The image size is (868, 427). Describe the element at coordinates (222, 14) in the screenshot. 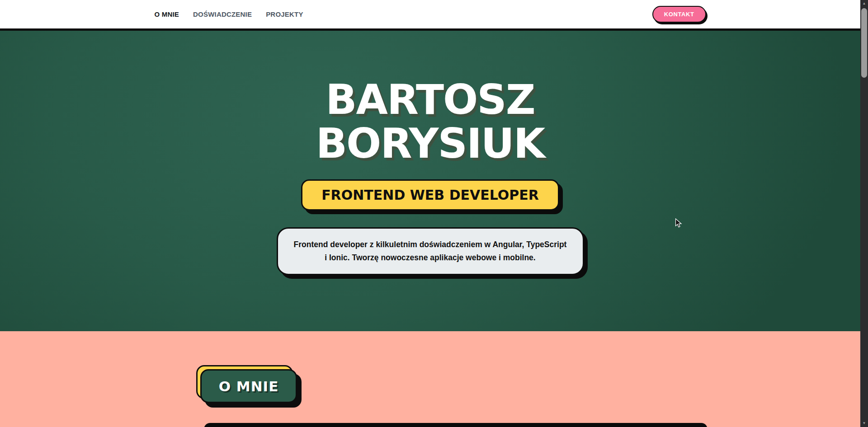

I see `nav-item-doswiadczenie: DOŚWIADCZENIE` at that location.